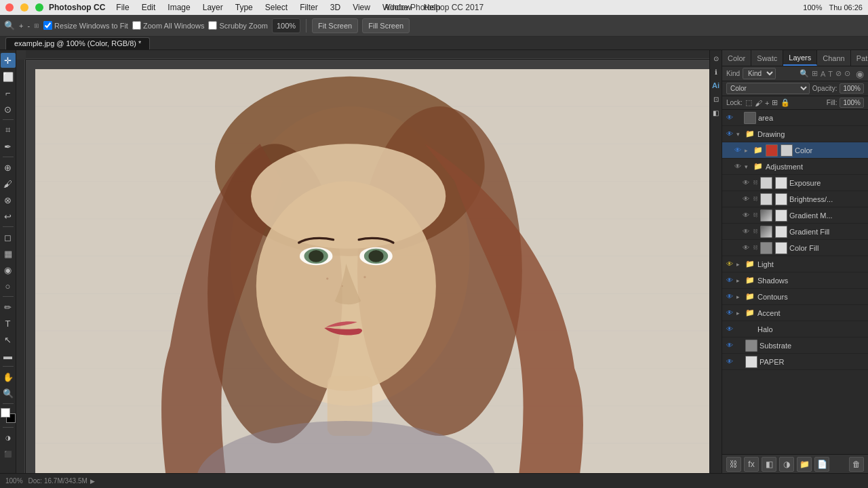 Image resolution: width=868 pixels, height=488 pixels. I want to click on fill-value: 100%, so click(852, 103).